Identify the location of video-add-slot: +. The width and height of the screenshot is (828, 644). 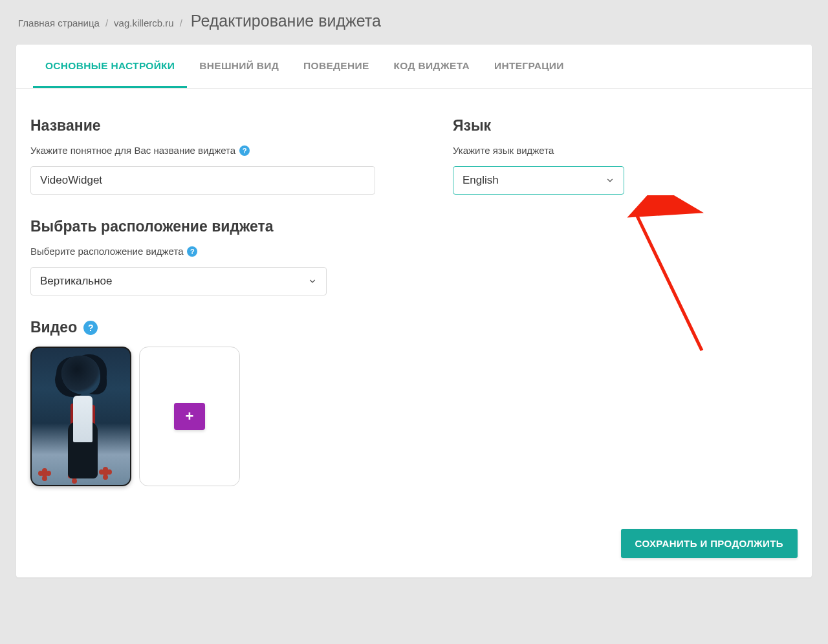
(190, 416).